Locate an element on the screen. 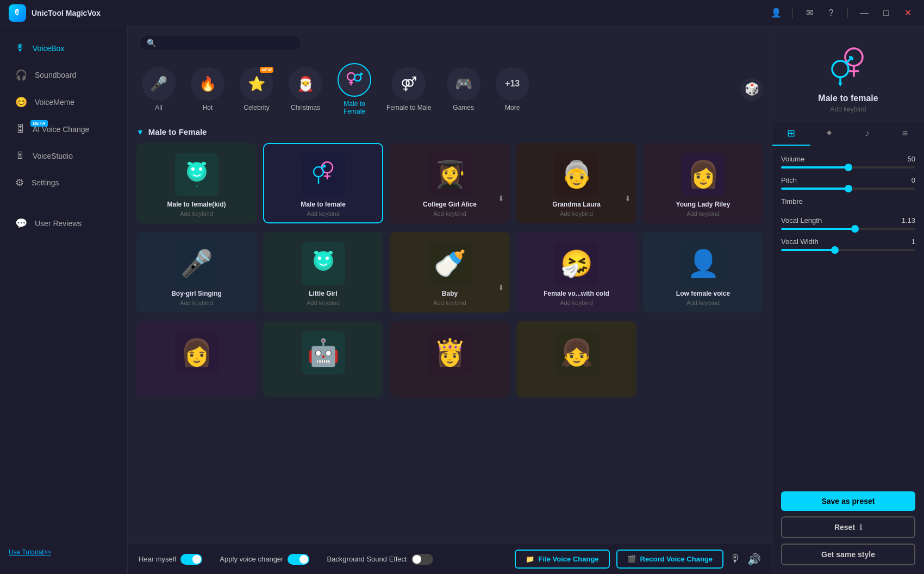 This screenshot has width=924, height=574. voice-grid-row1: ♀ Male to female(kid) Add keybind is located at coordinates (450, 183).